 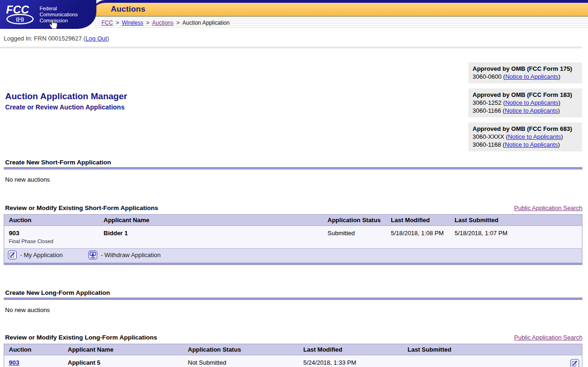 I want to click on section-create-long-form: Create New Long-Form Application No new …, so click(x=294, y=301).